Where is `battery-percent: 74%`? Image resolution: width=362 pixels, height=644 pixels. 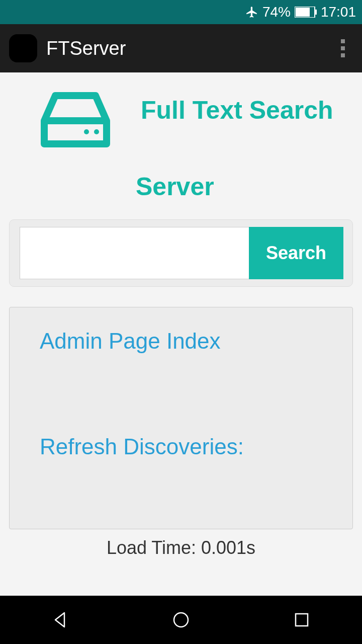 battery-percent: 74% is located at coordinates (277, 12).